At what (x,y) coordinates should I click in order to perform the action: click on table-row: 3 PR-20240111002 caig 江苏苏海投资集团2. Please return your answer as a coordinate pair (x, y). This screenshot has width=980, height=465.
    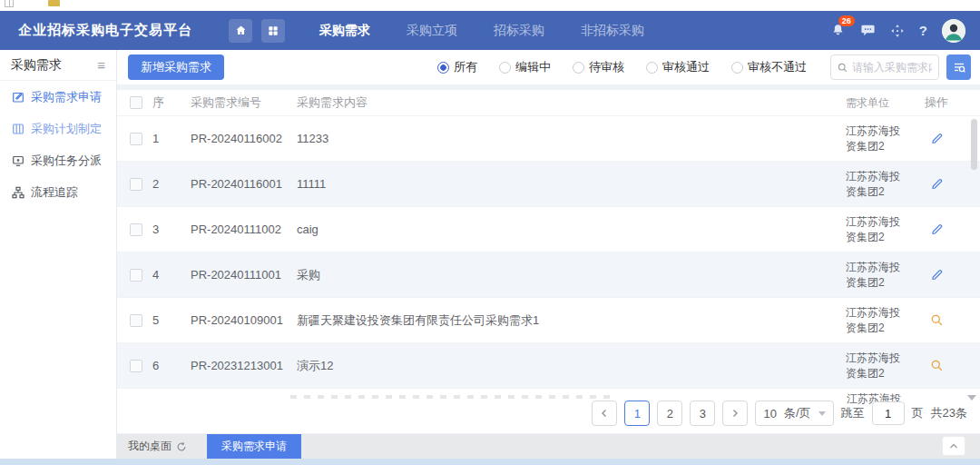
    Looking at the image, I should click on (548, 229).